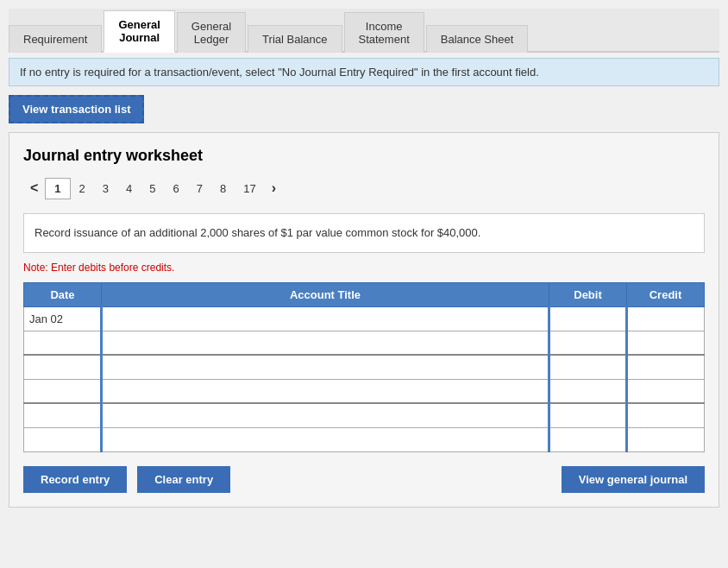 This screenshot has height=568, width=728. What do you see at coordinates (223, 188) in the screenshot?
I see `page-8: 8` at bounding box center [223, 188].